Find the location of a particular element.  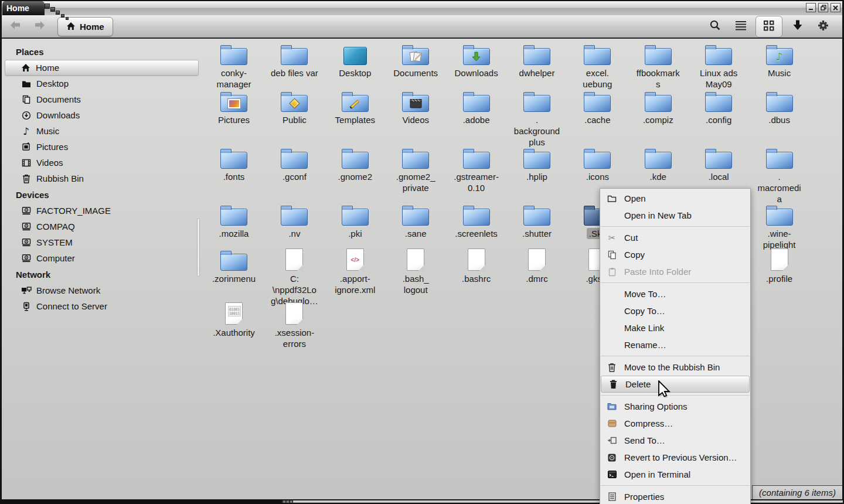

file-item-templates: Templates is located at coordinates (355, 108).